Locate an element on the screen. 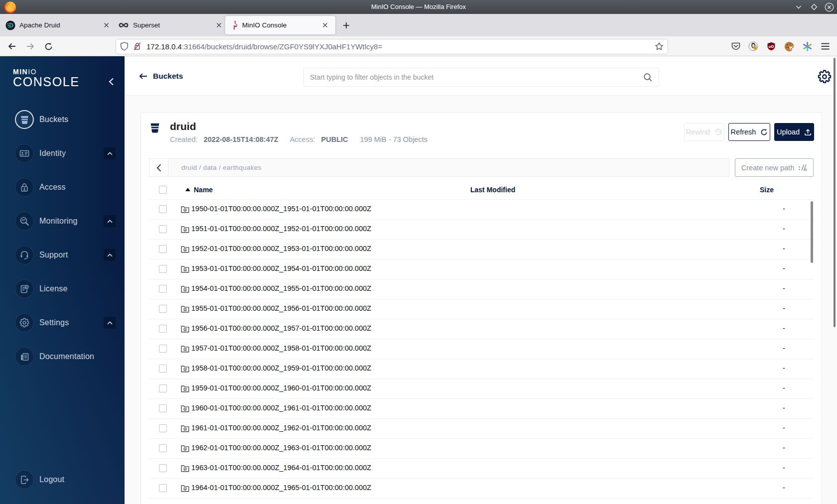 Image resolution: width=837 pixels, height=504 pixels. rewind-button: Rewind is located at coordinates (704, 132).